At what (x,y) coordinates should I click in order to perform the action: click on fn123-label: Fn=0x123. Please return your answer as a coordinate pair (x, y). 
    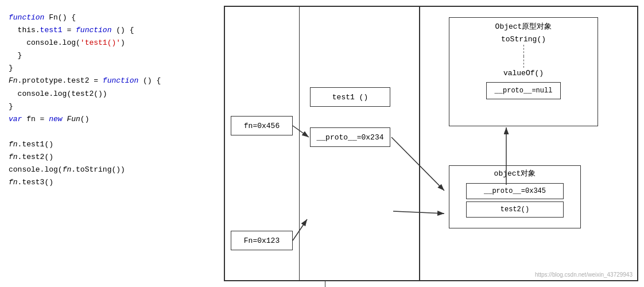
    Looking at the image, I should click on (262, 241).